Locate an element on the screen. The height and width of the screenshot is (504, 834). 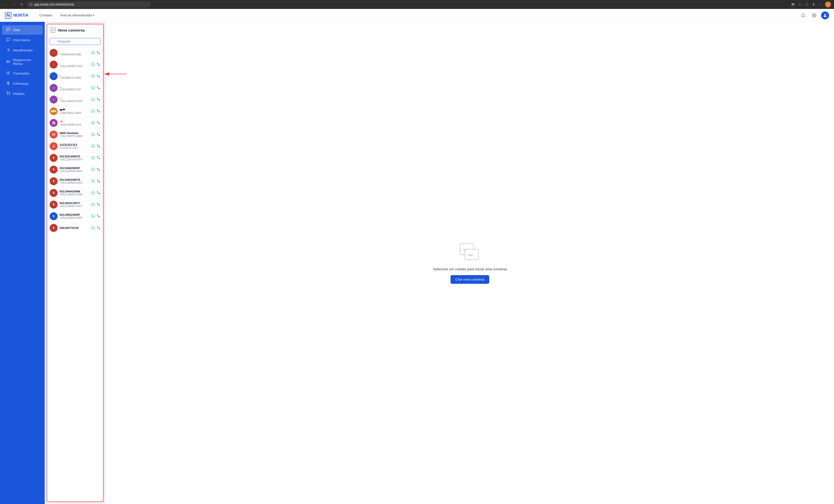
contact-item: 🎟❤🎟❤+55(87)9611-9559 is located at coordinates (75, 111).